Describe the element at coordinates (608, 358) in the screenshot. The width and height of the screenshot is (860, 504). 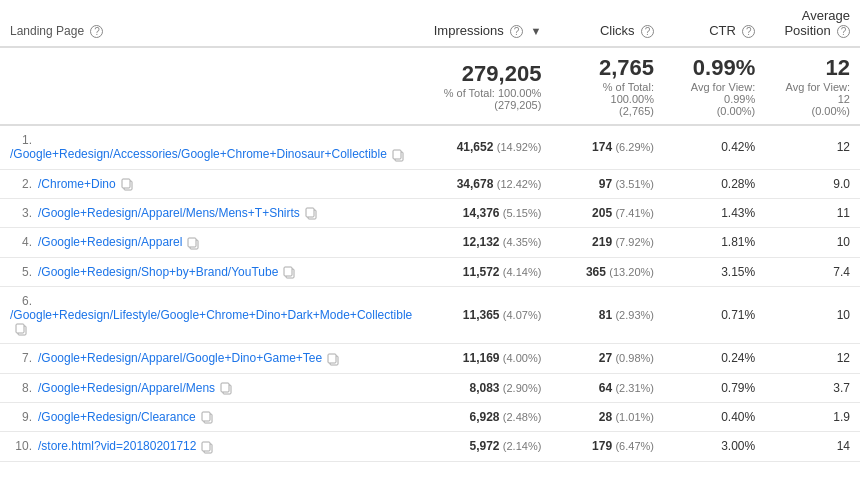
I see `clicks-cell: 27 (0.98%)` at that location.